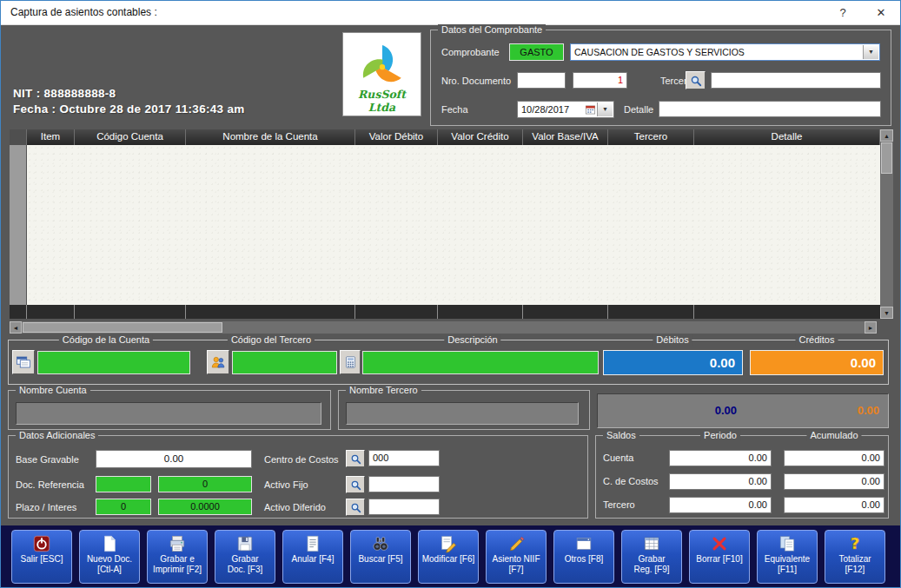 This screenshot has height=588, width=901. I want to click on borrar-button: Borrar [F10], so click(719, 557).